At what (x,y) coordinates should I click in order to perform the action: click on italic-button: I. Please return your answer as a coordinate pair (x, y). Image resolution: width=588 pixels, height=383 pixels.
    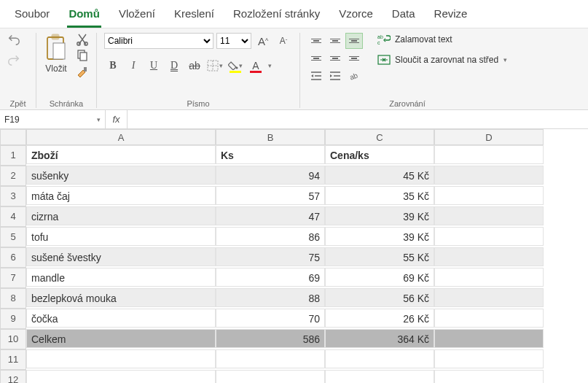
    Looking at the image, I should click on (133, 66).